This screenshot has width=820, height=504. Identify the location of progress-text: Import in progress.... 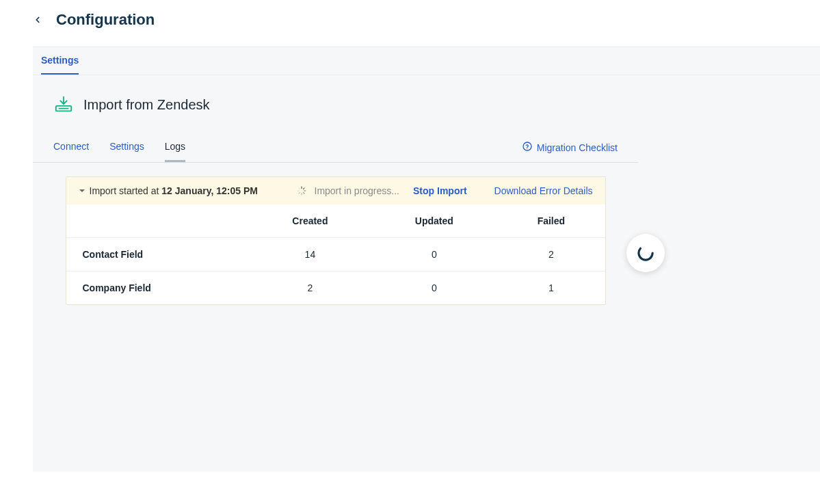
(357, 191).